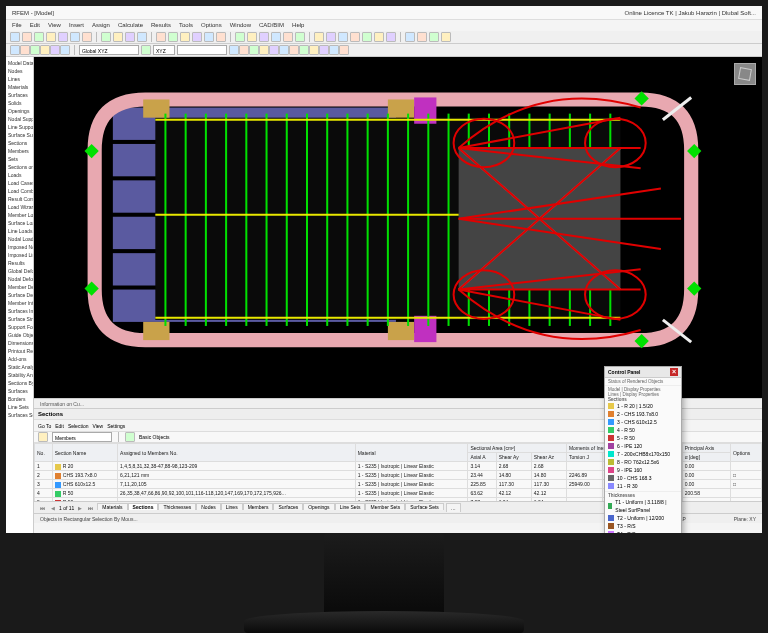 This screenshot has height=633, width=768. What do you see at coordinates (20, 111) in the screenshot?
I see `nav-item: Openings` at bounding box center [20, 111].